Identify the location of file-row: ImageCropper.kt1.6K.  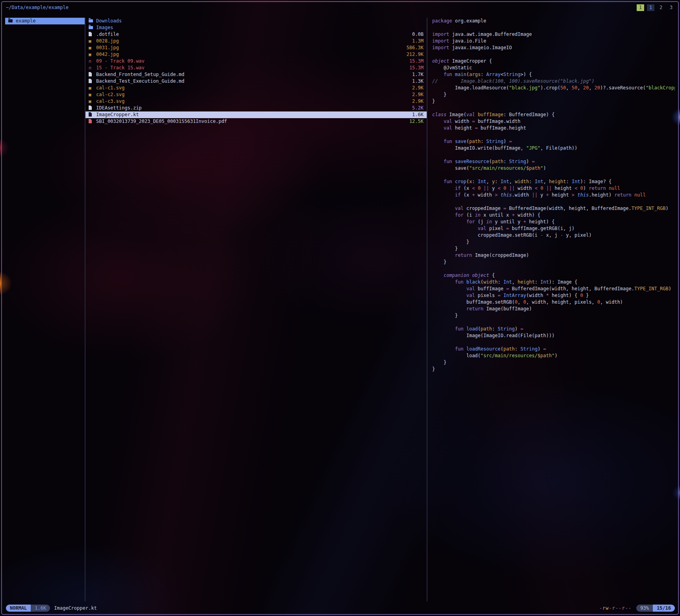
(256, 115).